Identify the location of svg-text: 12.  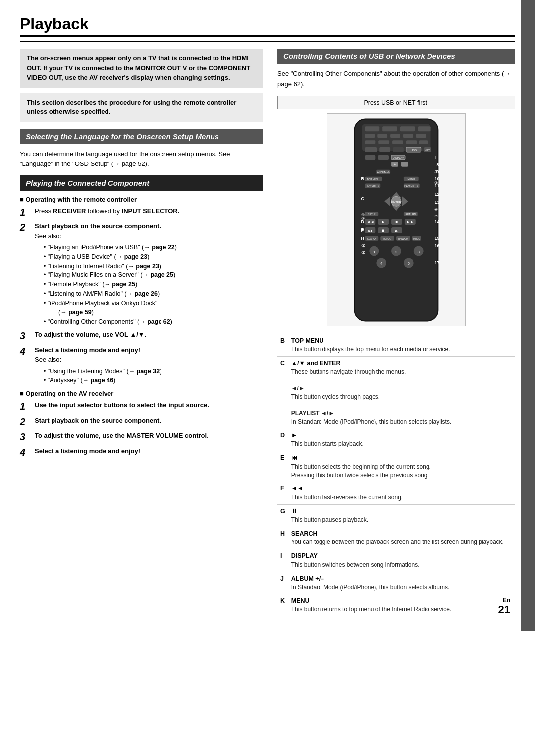
(437, 194).